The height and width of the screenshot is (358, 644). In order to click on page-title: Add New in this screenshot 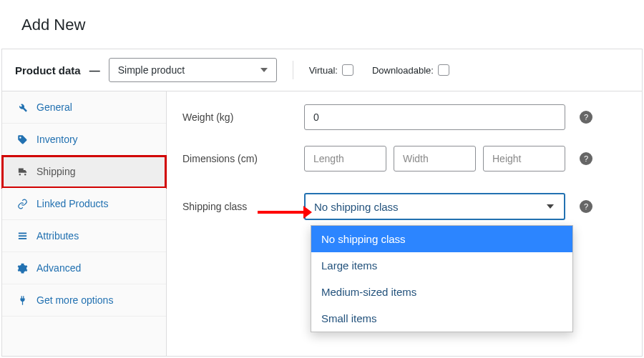, I will do `click(322, 24)`.